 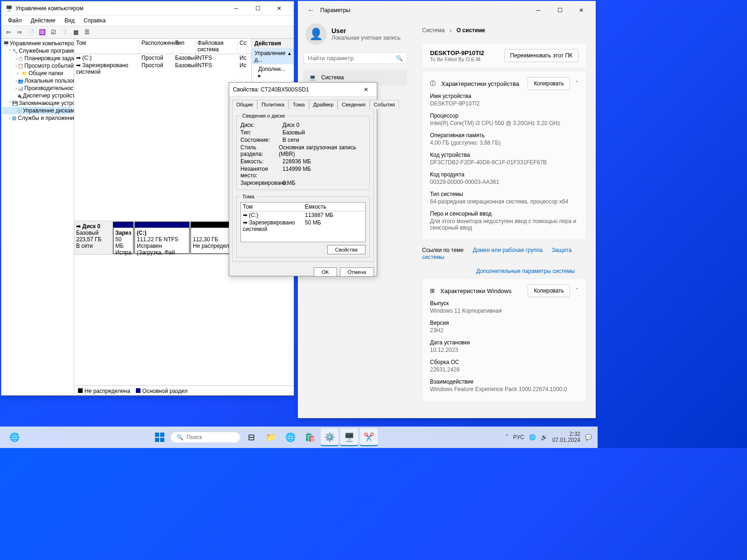 I want to click on page-title: О системе, so click(x=471, y=30).